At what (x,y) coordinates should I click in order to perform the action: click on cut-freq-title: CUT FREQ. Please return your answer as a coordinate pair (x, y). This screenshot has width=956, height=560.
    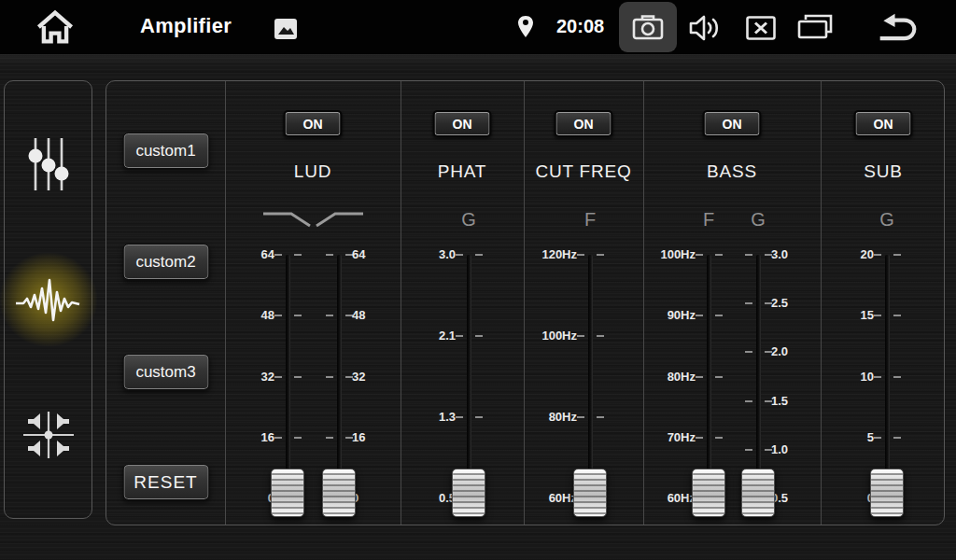
    Looking at the image, I should click on (583, 172).